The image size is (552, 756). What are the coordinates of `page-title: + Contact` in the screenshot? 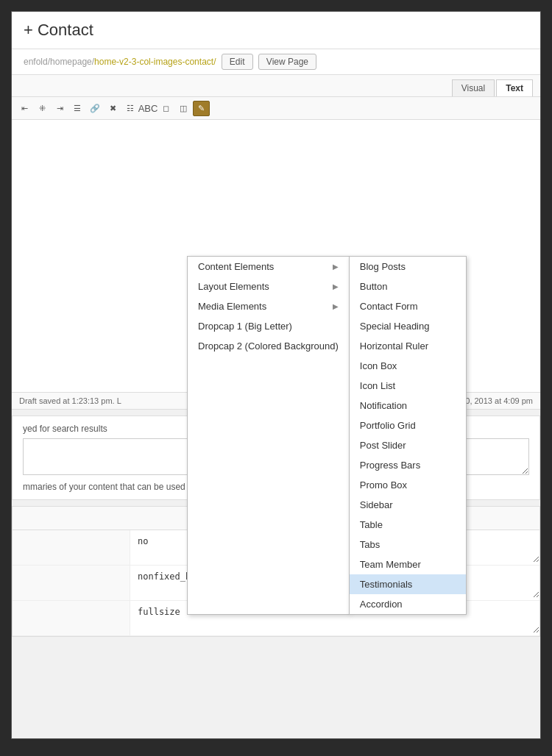 It's located at (276, 30).